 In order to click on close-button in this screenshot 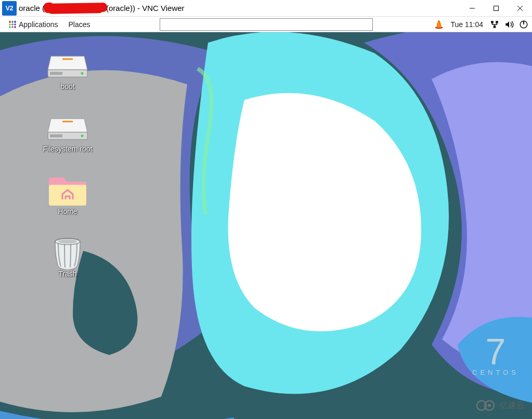, I will do `click(520, 8)`.